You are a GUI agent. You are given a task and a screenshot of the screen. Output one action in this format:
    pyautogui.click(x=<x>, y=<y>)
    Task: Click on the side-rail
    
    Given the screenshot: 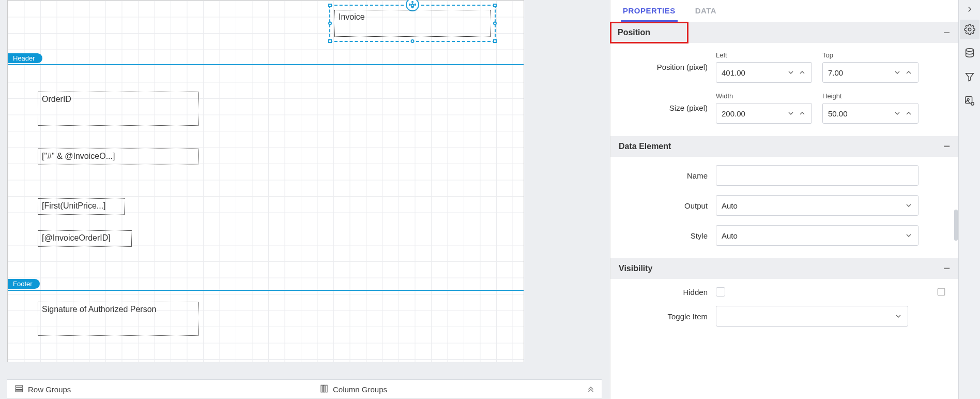 What is the action you would take?
    pyautogui.click(x=969, y=200)
    